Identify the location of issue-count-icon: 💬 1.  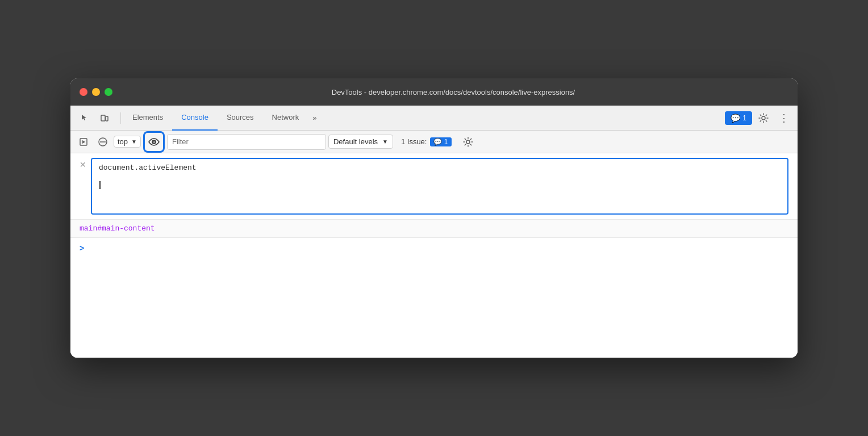
(441, 142).